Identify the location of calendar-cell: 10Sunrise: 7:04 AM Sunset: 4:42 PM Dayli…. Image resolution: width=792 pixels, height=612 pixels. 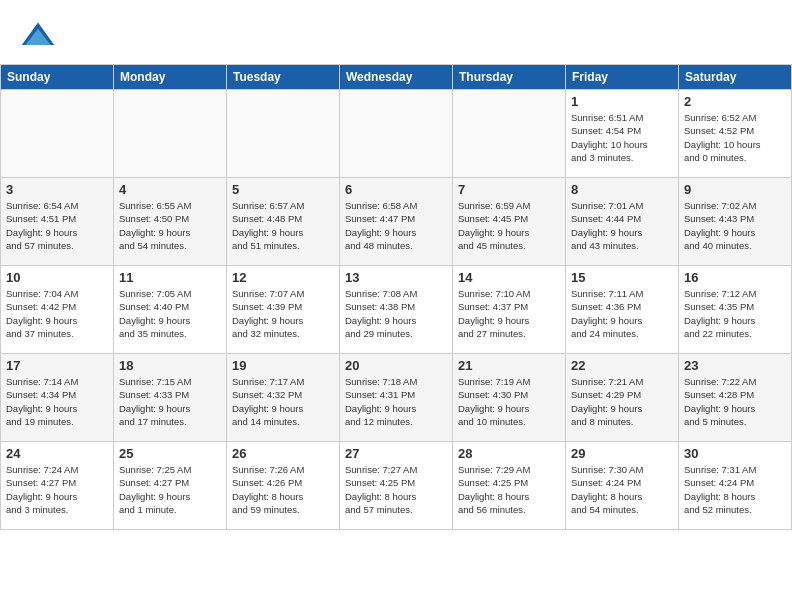
(58, 310).